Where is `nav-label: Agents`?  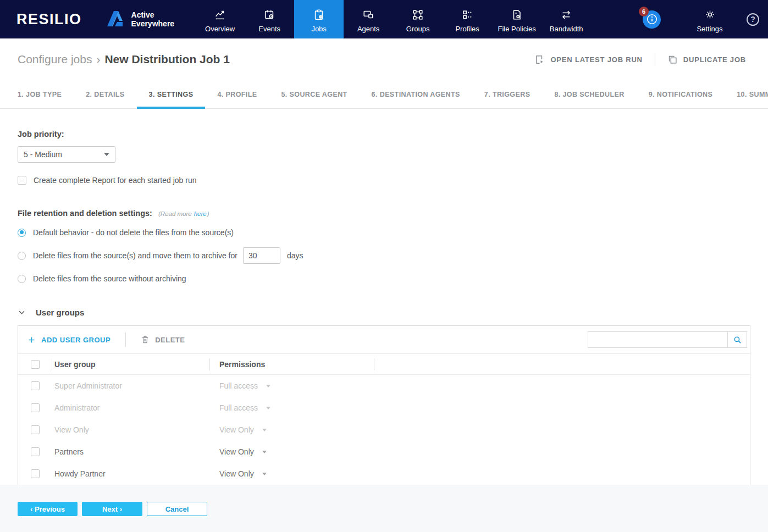
nav-label: Agents is located at coordinates (368, 29).